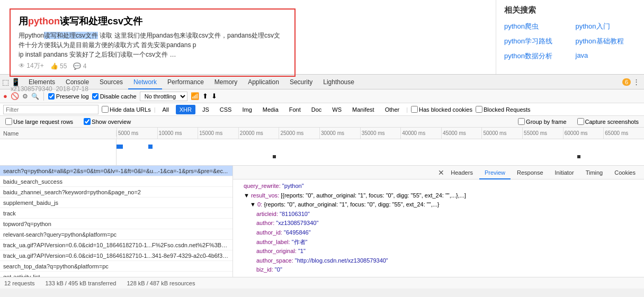 The image size is (644, 297). I want to click on detail-tab-response: Response, so click(530, 173).